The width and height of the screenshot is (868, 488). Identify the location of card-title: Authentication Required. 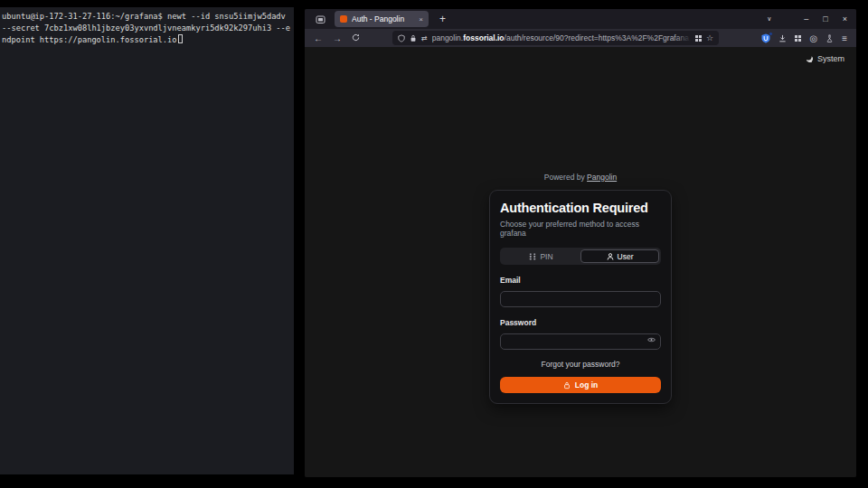
(580, 208).